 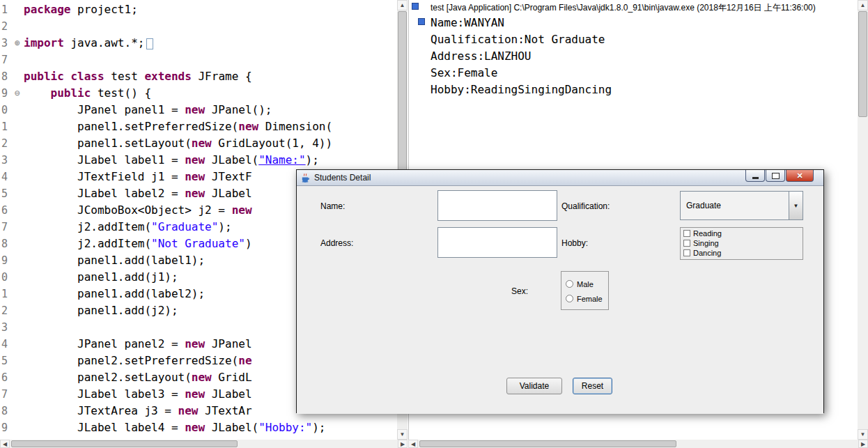 I want to click on console-hscroll-thumb, so click(x=548, y=444).